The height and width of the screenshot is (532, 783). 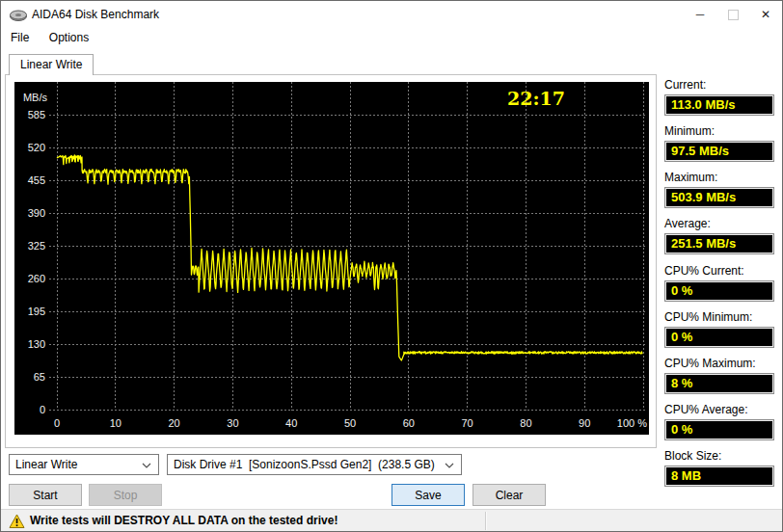 What do you see at coordinates (584, 423) in the screenshot?
I see `svg-text: 90` at bounding box center [584, 423].